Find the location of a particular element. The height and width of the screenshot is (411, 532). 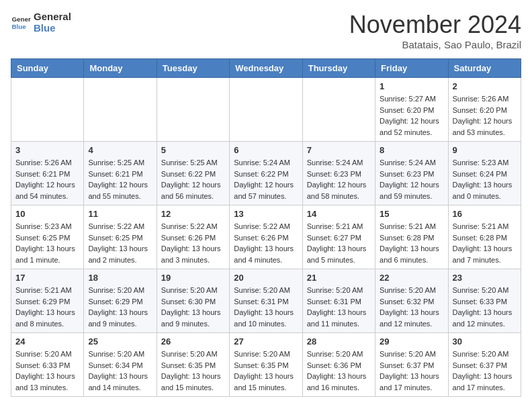

day-number: 17 is located at coordinates (47, 278).